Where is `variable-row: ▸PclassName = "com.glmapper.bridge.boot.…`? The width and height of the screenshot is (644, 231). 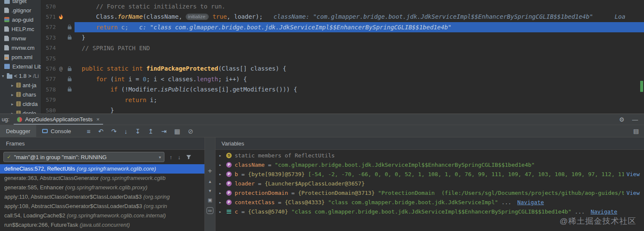
variable-row: ▸PclassName = "com.glmapper.bridge.boot.… is located at coordinates (430, 165).